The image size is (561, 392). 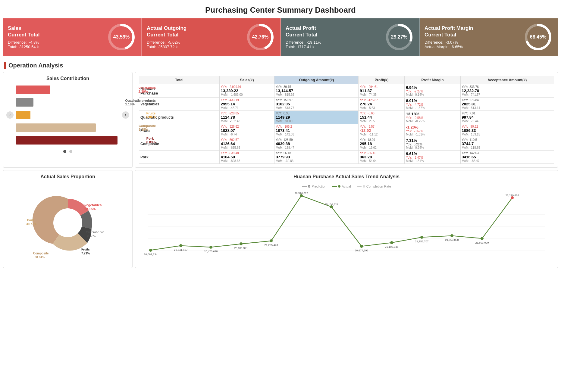 What do you see at coordinates (40, 257) in the screenshot?
I see `svg-text: 30.94%` at bounding box center [40, 257].